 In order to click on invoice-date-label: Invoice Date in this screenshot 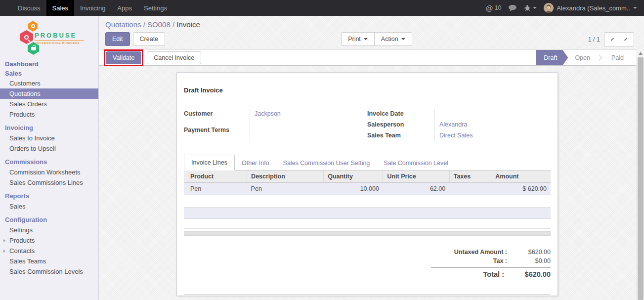, I will do `click(401, 114)`.